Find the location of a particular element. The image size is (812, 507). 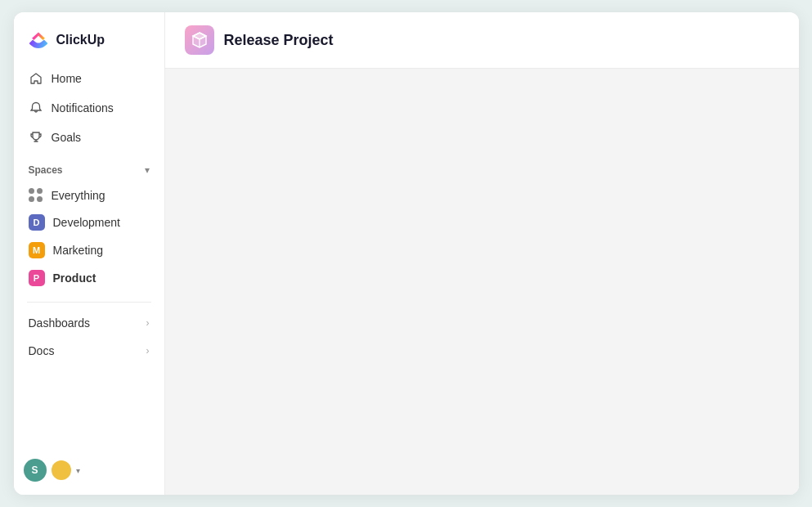

marketing-avatar: M is located at coordinates (37, 250).